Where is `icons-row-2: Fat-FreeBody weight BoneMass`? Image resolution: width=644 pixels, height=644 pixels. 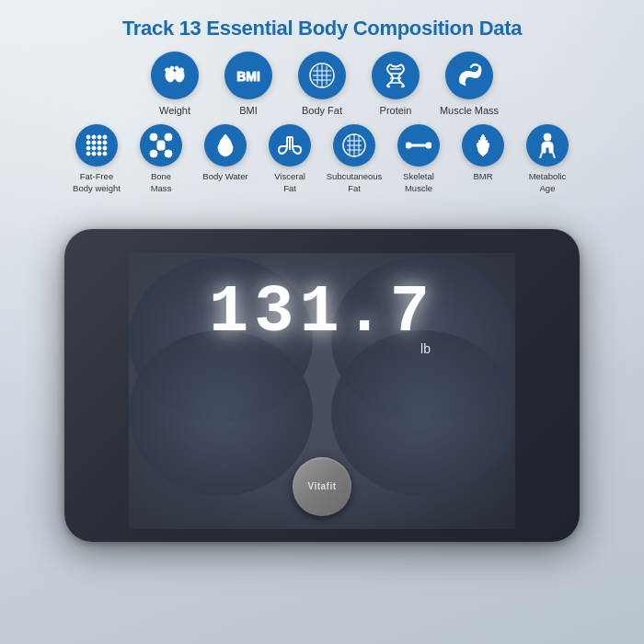
icons-row-2: Fat-FreeBody weight BoneMass is located at coordinates (322, 159).